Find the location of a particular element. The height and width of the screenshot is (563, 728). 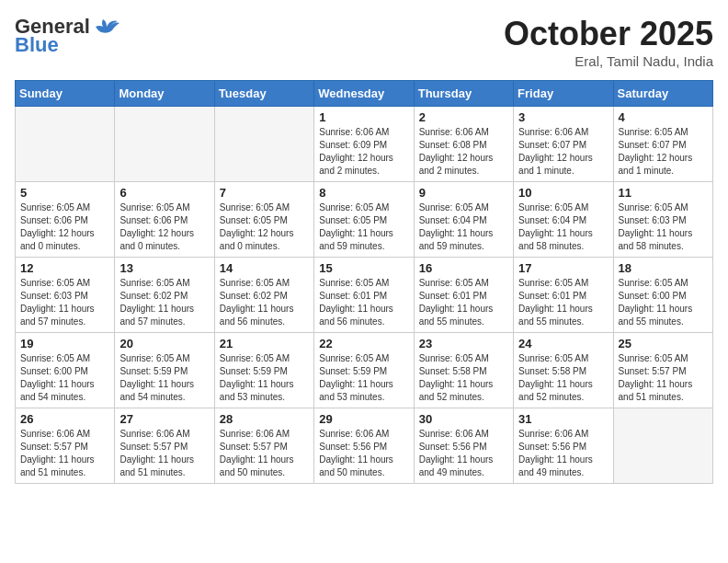

day-number: 6 is located at coordinates (164, 193).